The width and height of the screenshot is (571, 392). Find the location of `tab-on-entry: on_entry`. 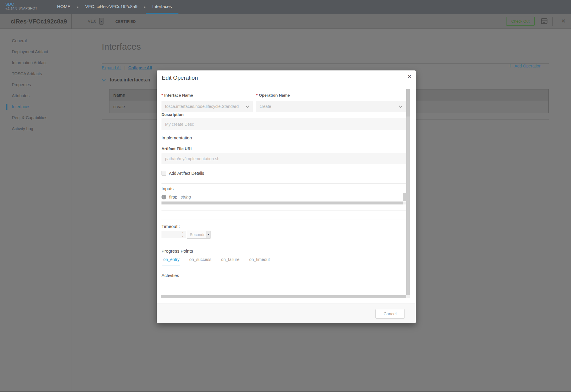

tab-on-entry: on_entry is located at coordinates (171, 261).